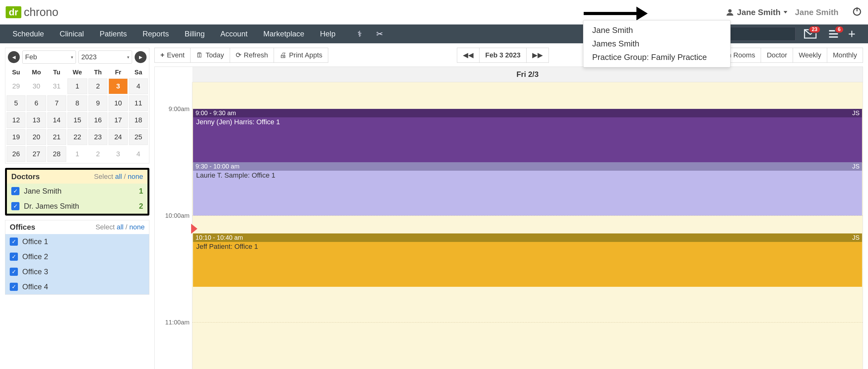 The width and height of the screenshot is (868, 369). What do you see at coordinates (283, 55) in the screenshot?
I see `print-icon: 🖨` at bounding box center [283, 55].